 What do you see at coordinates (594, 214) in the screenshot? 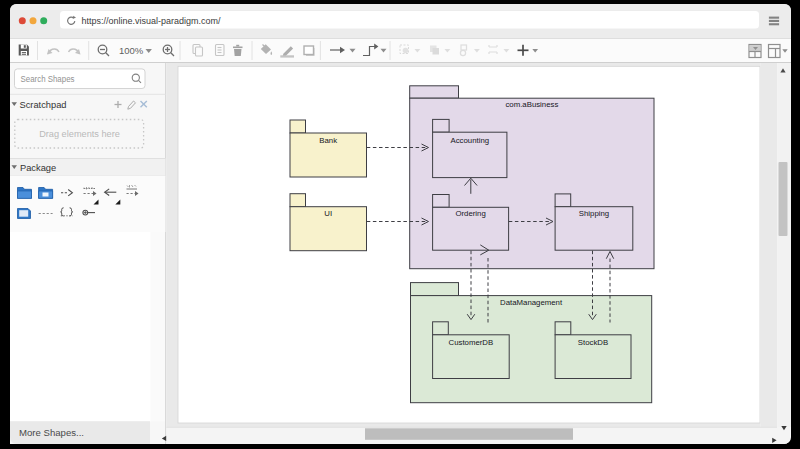
I see `svg-text: Shipping` at bounding box center [594, 214].